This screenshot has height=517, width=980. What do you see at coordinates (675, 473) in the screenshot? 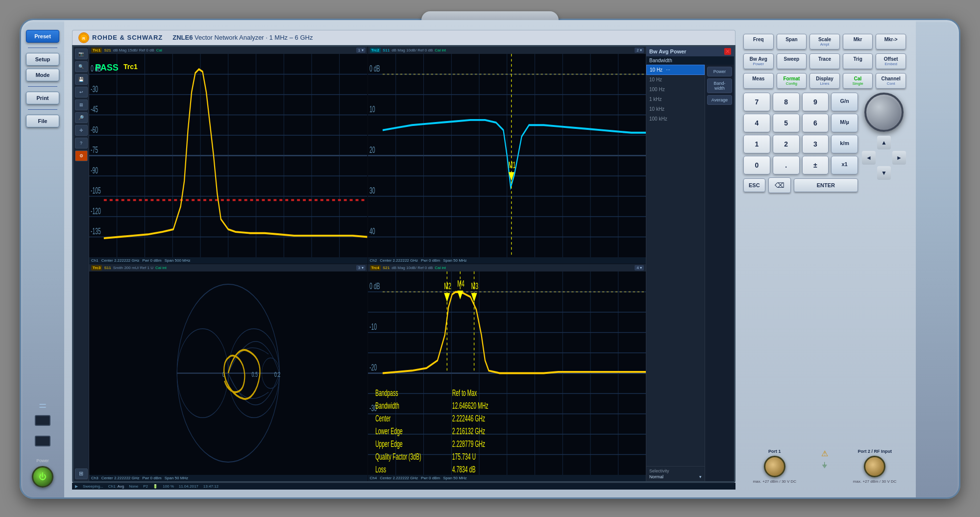
I see `selectivity-section: Selectivity Normal ▾` at bounding box center [675, 473].